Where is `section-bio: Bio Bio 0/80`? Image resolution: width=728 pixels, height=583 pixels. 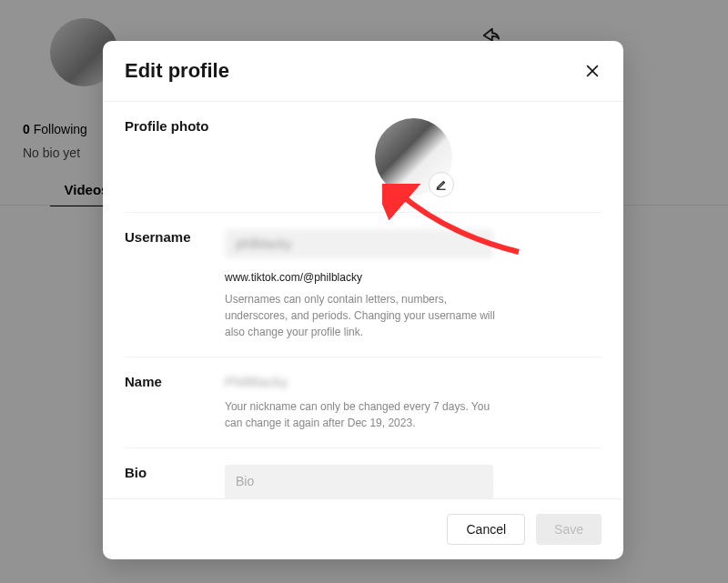
section-bio: Bio Bio 0/80 is located at coordinates (363, 473).